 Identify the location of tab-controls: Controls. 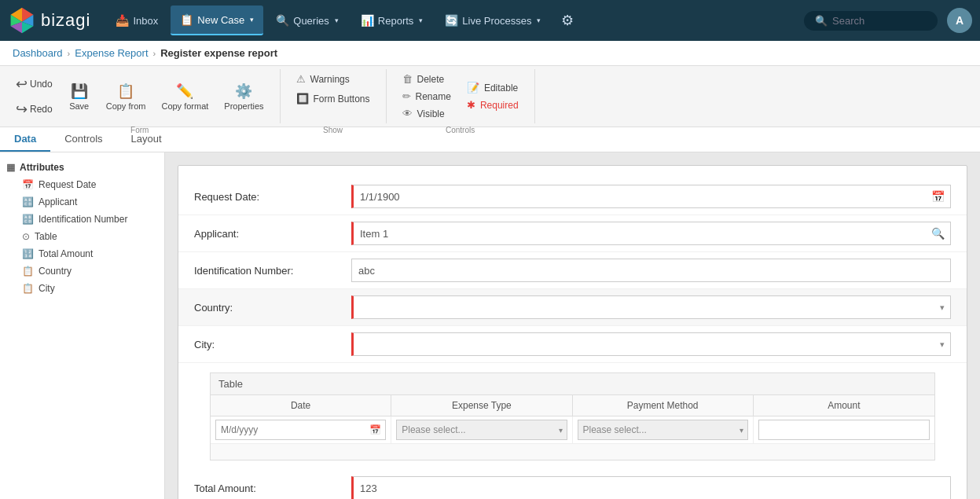
(83, 140).